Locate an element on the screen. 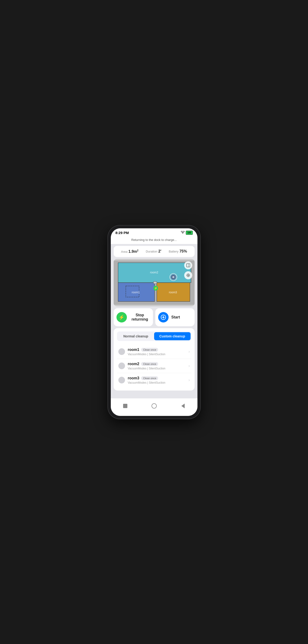 The width and height of the screenshot is (308, 644). svg-text: room2 is located at coordinates (154, 272).